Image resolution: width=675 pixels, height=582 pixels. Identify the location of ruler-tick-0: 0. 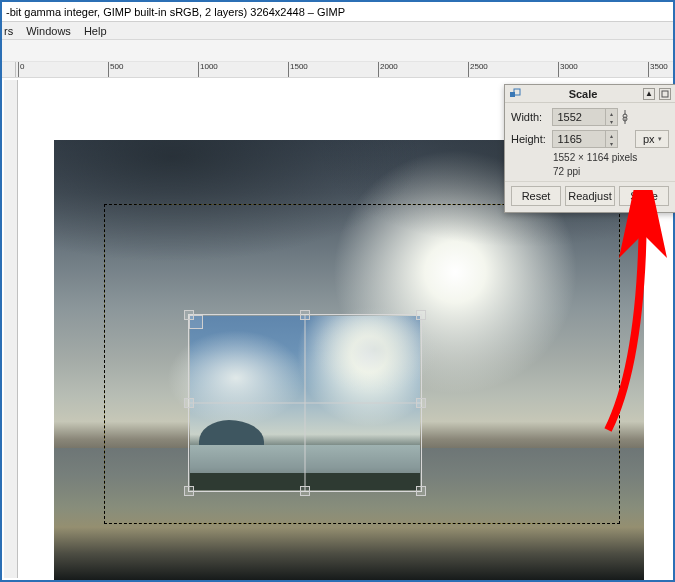
(22, 66).